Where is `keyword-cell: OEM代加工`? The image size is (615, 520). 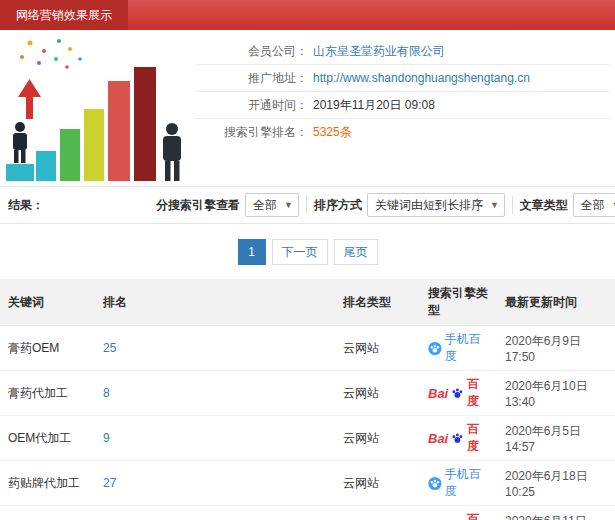 keyword-cell: OEM代加工 is located at coordinates (48, 438).